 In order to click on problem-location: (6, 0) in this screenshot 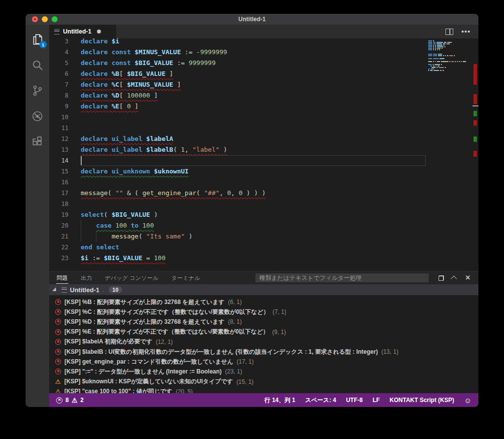, I will do `click(164, 342)`.